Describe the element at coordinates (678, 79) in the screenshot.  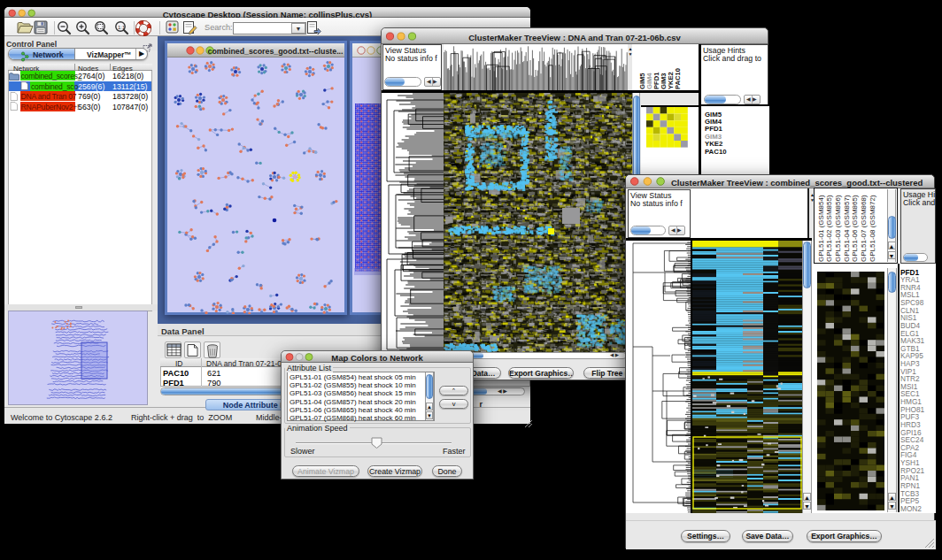
I see `svg-text: PAC10` at that location.